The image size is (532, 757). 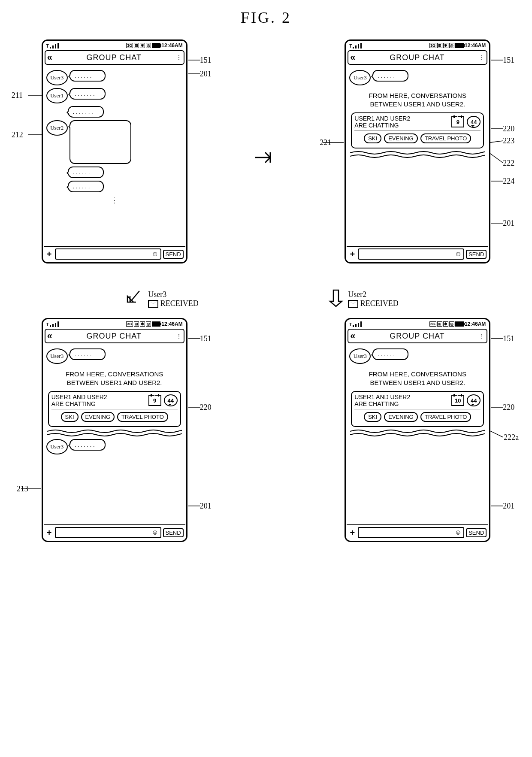 I want to click on message-bubble: . . . . . ., so click(x=86, y=173).